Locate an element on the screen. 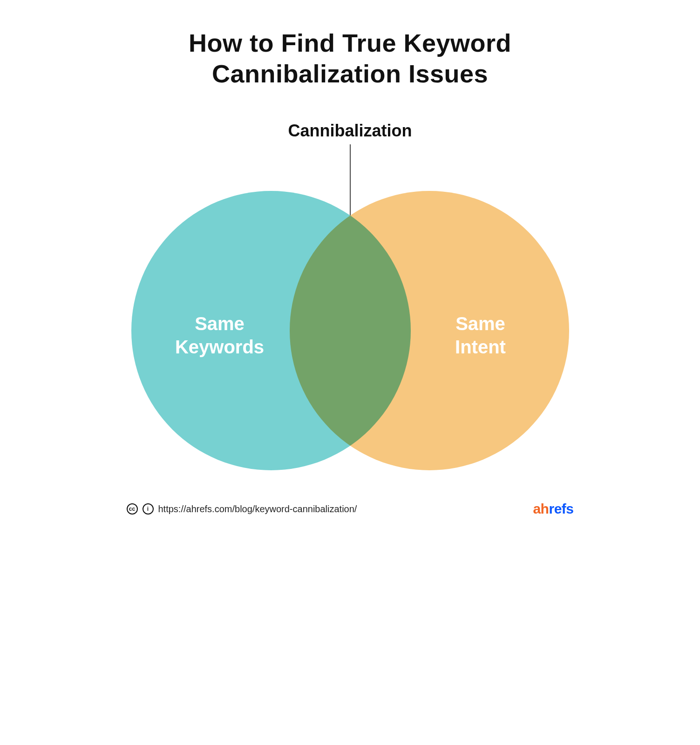  venn-left-label: SameKeywords is located at coordinates (220, 335).